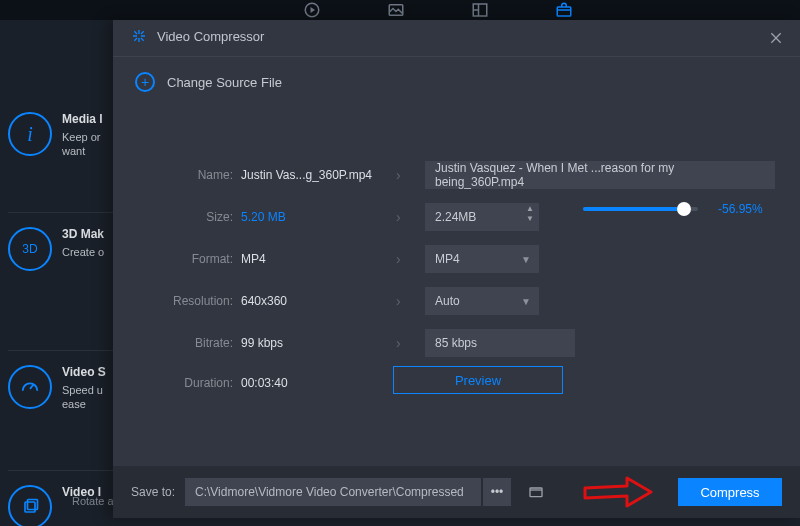 Image resolution: width=800 pixels, height=526 pixels. What do you see at coordinates (203, 175) in the screenshot?
I see `label-name: Name:` at bounding box center [203, 175].